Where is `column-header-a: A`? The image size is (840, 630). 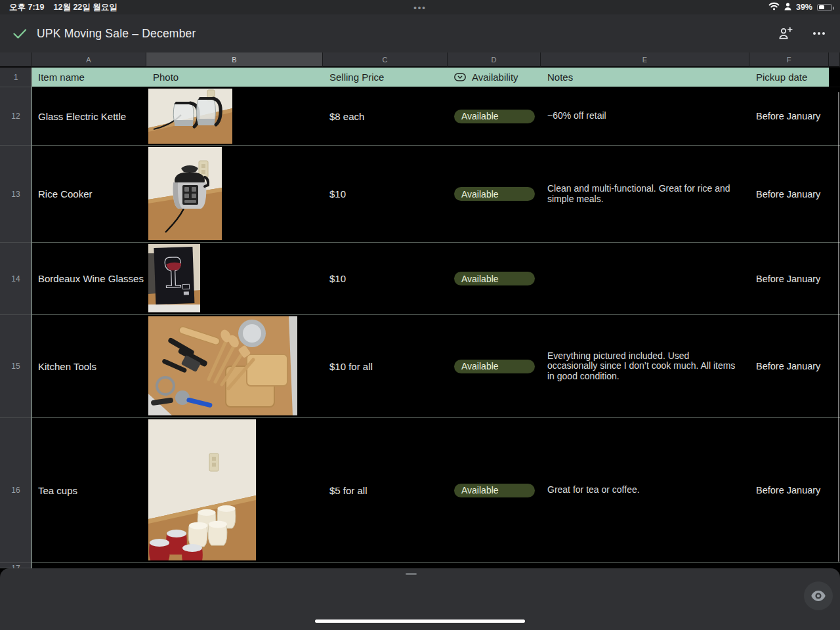 column-header-a: A is located at coordinates (89, 60).